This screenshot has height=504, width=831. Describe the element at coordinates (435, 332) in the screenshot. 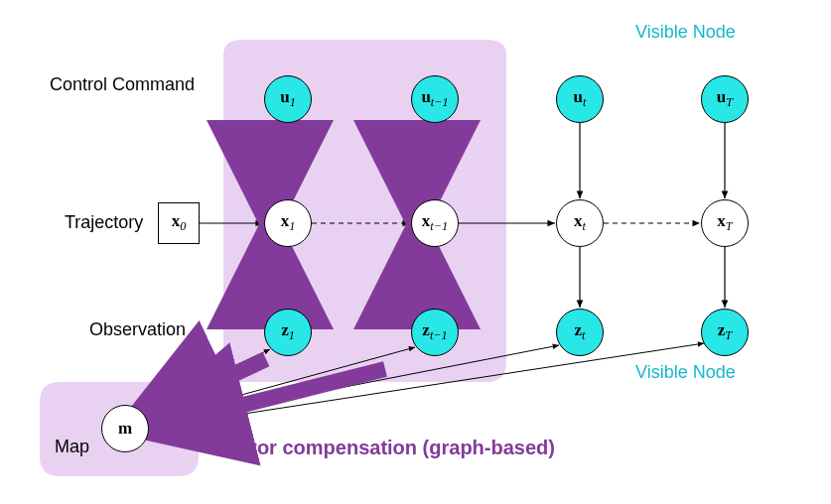

I see `node-z-t-minus-1: zt−1` at that location.